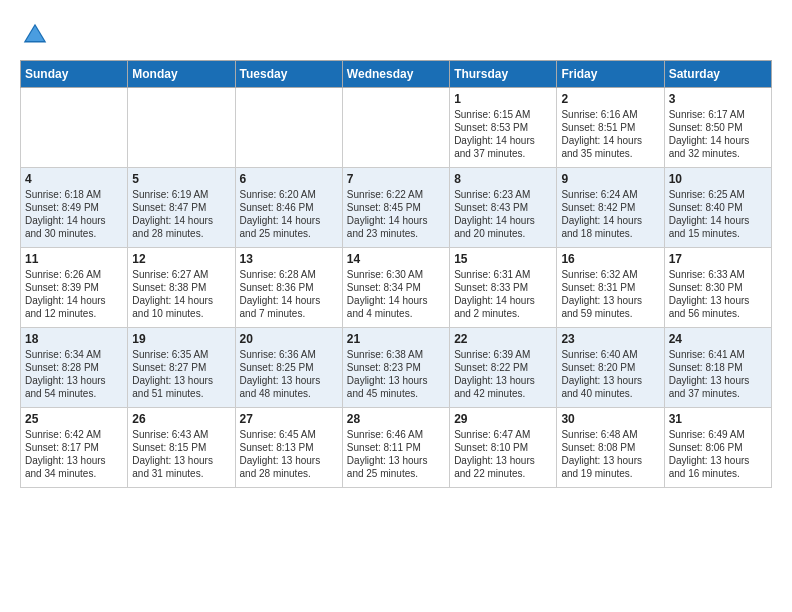  I want to click on day-number: 26, so click(181, 419).